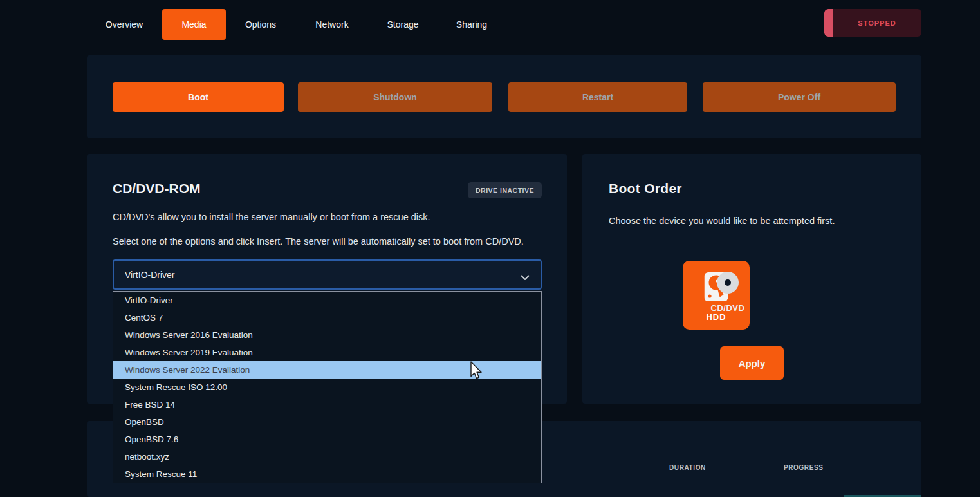 The width and height of the screenshot is (980, 497). What do you see at coordinates (504, 97) in the screenshot?
I see `power-actions-panel: Boot Shutdown Restart Power Off` at bounding box center [504, 97].